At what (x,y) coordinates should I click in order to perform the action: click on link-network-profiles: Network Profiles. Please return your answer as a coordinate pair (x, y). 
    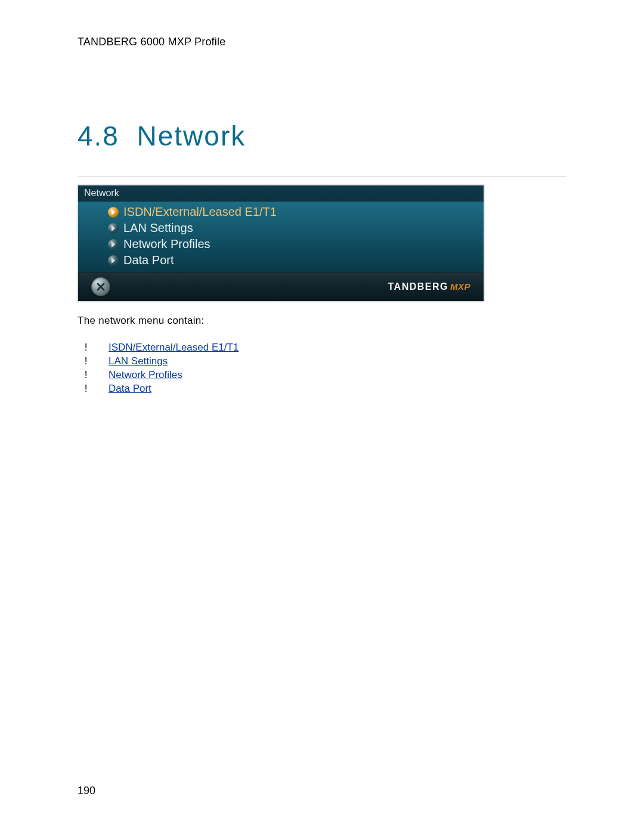
    Looking at the image, I should click on (145, 376).